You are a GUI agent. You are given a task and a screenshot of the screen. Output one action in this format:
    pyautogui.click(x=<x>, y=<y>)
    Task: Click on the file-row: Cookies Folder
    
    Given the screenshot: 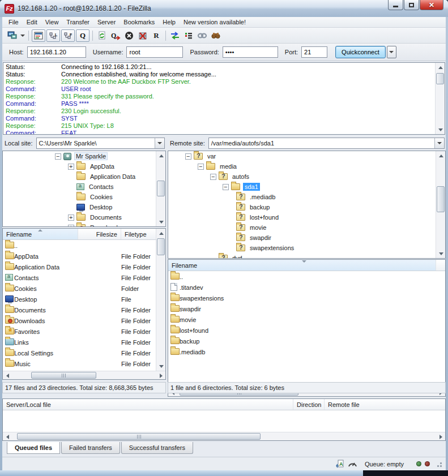 What is the action you would take?
    pyautogui.click(x=84, y=289)
    